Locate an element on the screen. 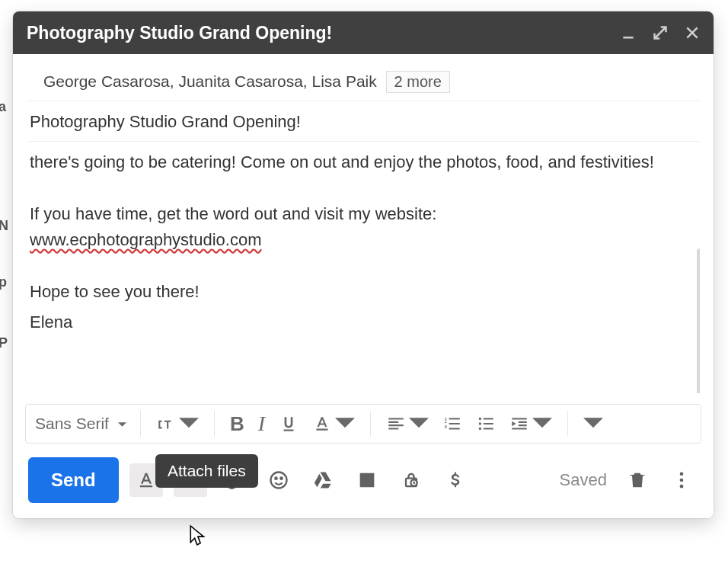 The height and width of the screenshot is (567, 728). close-icon is located at coordinates (692, 33).